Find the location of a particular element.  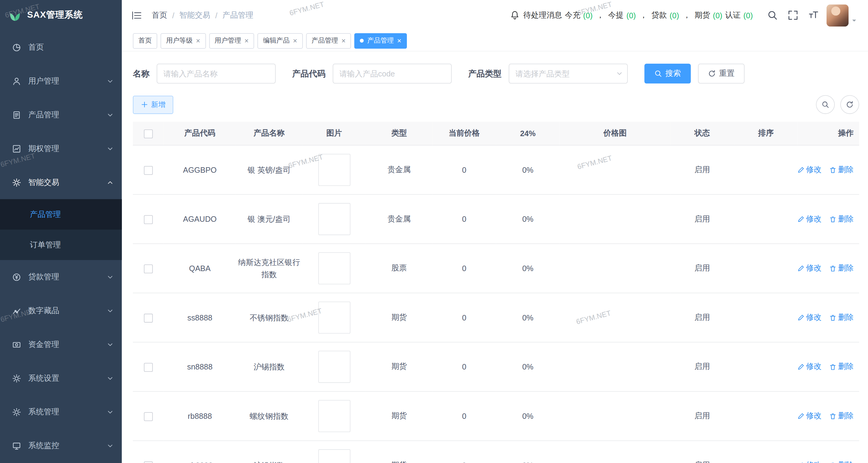

tab-product-management: 产品管理 × is located at coordinates (329, 41).